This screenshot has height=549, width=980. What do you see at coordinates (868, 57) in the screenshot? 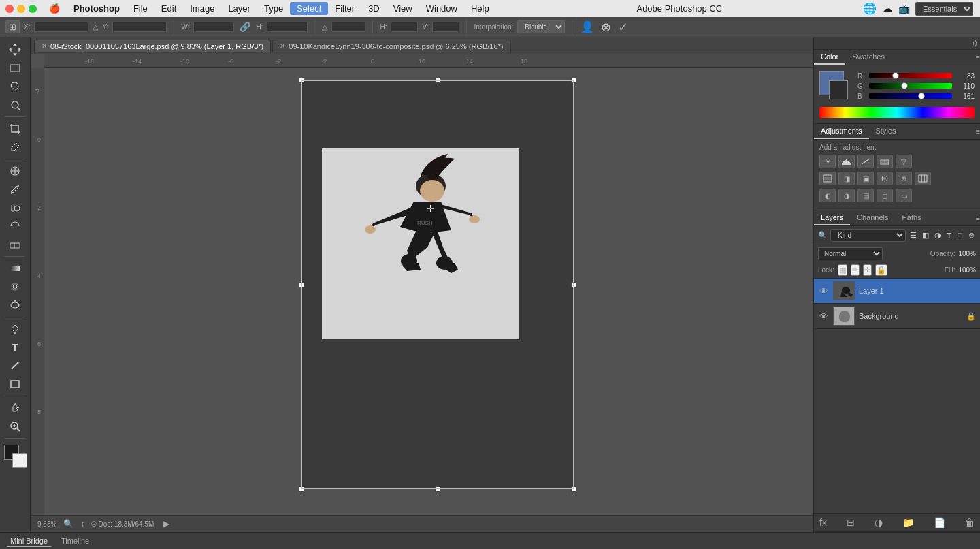
I see `tab-swatches: Swatches` at bounding box center [868, 57].